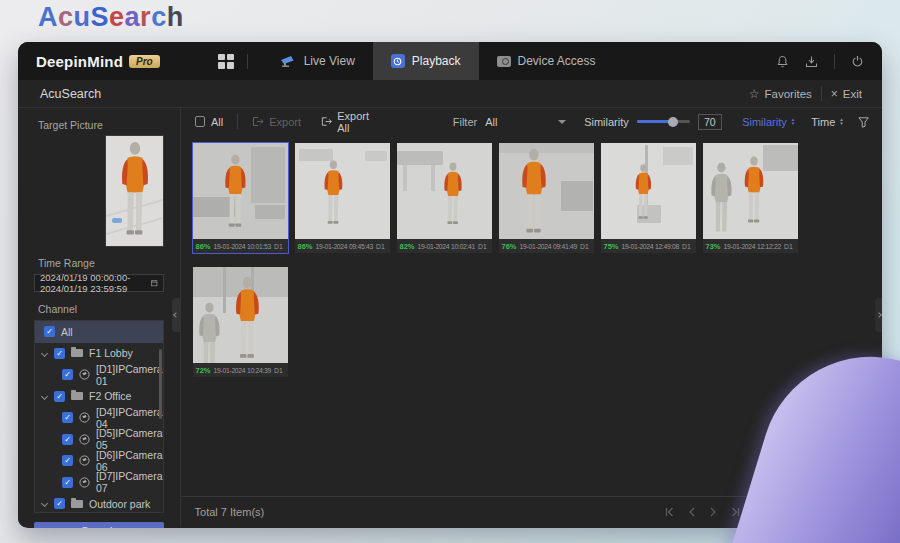 This screenshot has height=543, width=900. Describe the element at coordinates (426, 61) in the screenshot. I see `tab-playback: Playback` at that location.